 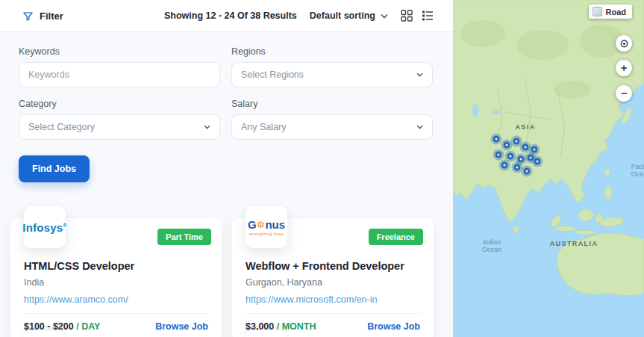 I want to click on list-view-icon, so click(x=428, y=16).